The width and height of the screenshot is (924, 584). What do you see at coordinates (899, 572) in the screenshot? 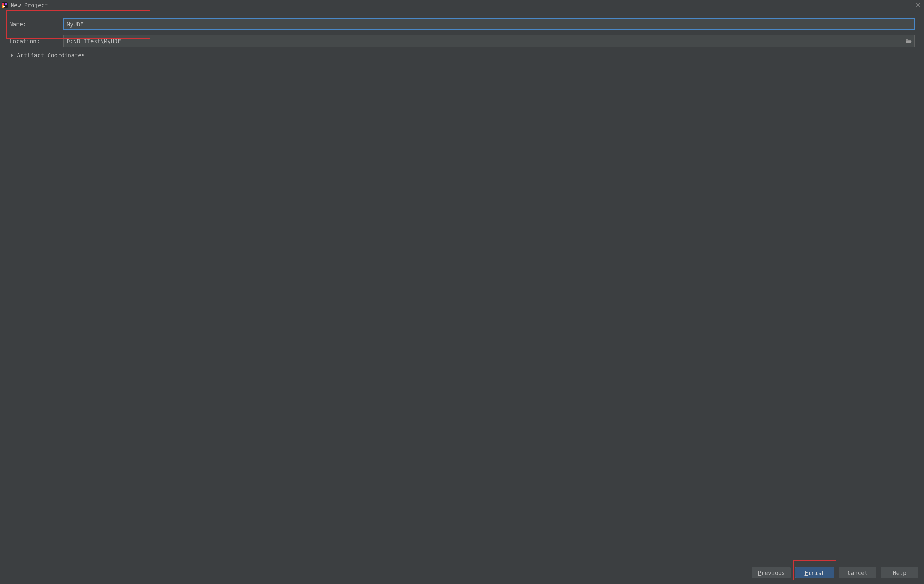
I see `help-button: Help` at bounding box center [899, 572].